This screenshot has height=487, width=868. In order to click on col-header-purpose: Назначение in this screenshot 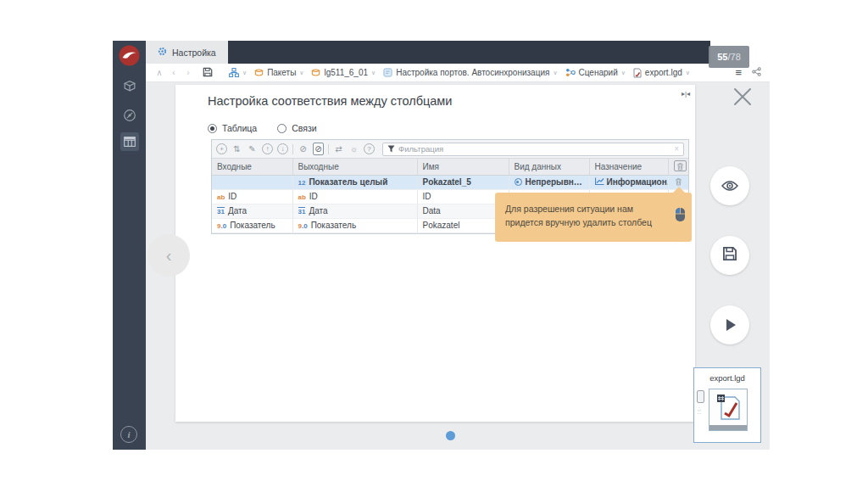, I will do `click(629, 166)`.